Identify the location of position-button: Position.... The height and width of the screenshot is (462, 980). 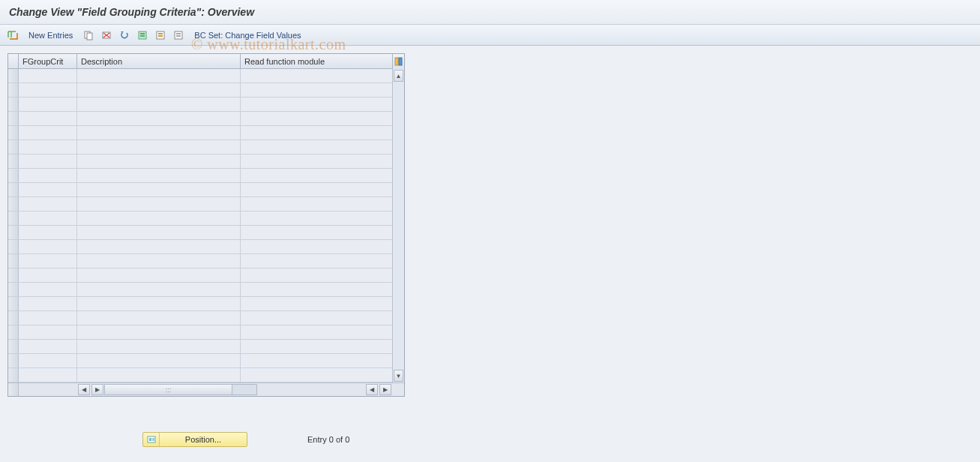
(195, 440).